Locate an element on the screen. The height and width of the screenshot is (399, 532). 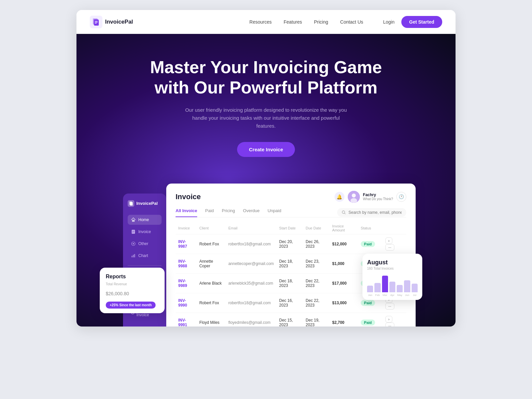
hero-subtitle: Our user friendly invoicing platform des… is located at coordinates (266, 118).